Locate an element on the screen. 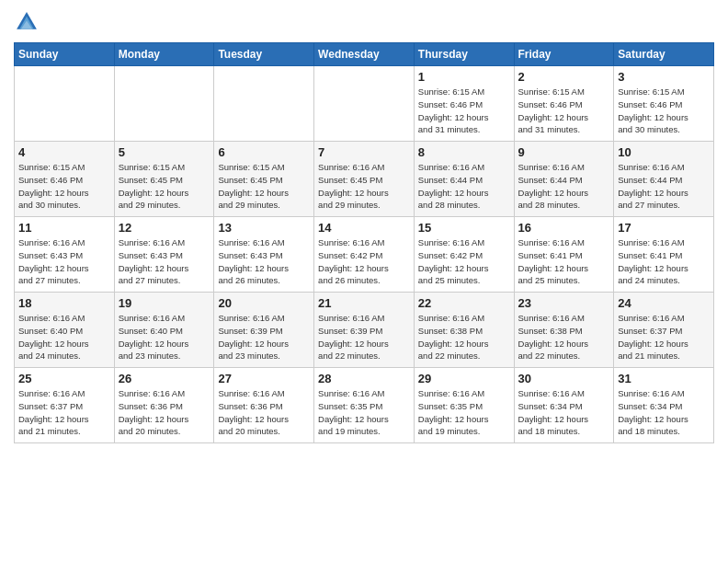 The width and height of the screenshot is (728, 563). day-number: 23 is located at coordinates (564, 304).